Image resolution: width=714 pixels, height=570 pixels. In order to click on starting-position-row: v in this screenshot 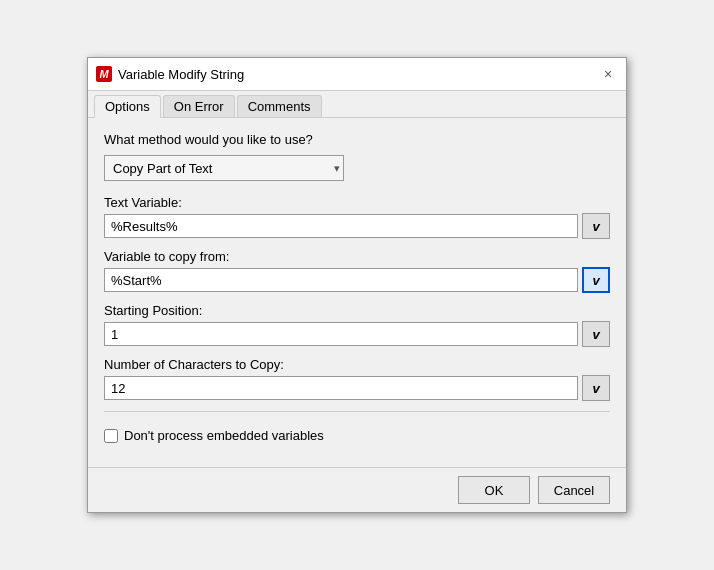, I will do `click(357, 334)`.